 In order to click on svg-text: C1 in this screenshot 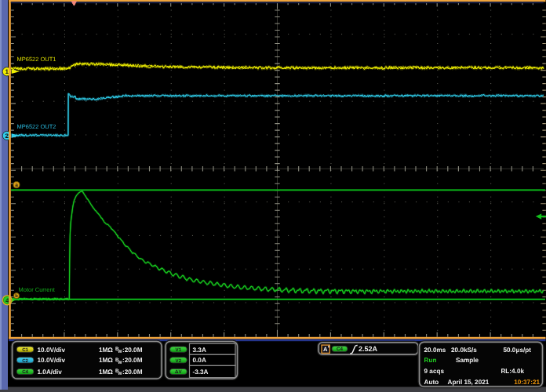, I will do `click(25, 350)`.